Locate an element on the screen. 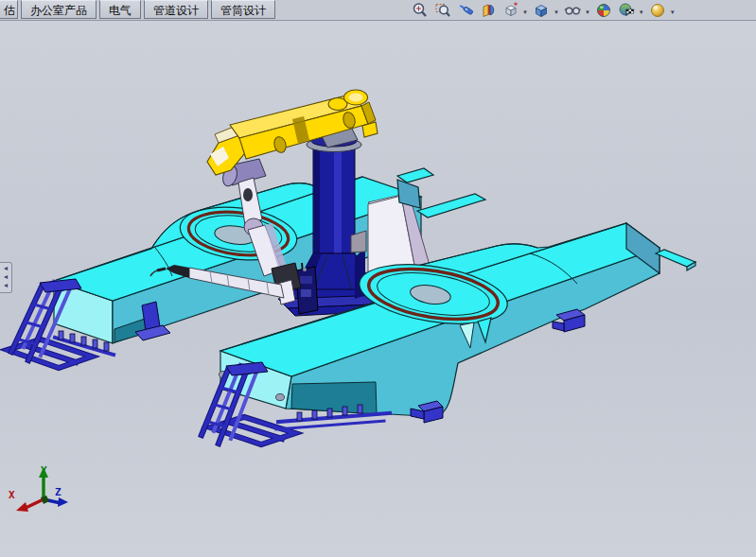 The height and width of the screenshot is (557, 756). command-manager-tabs: 估 办公室产品 电气 管道设计 管筒设计 is located at coordinates (138, 9).